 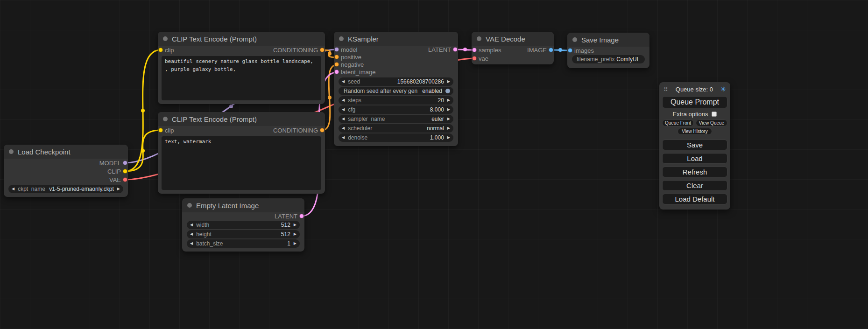 What do you see at coordinates (723, 89) in the screenshot?
I see `settings-gear-icon: ✳` at bounding box center [723, 89].